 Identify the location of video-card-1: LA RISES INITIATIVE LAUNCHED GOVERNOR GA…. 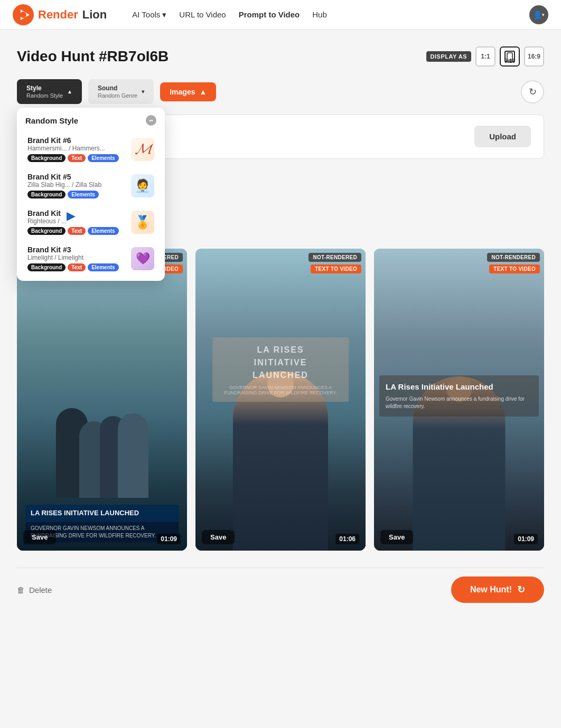
(102, 400).